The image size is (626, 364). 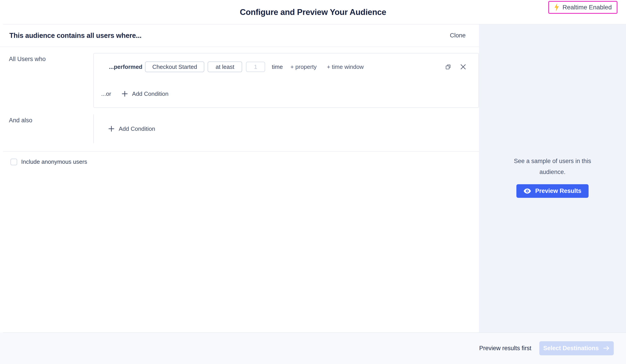 I want to click on condition-row: ...performed Checkout Started at least t…, so click(x=288, y=67).